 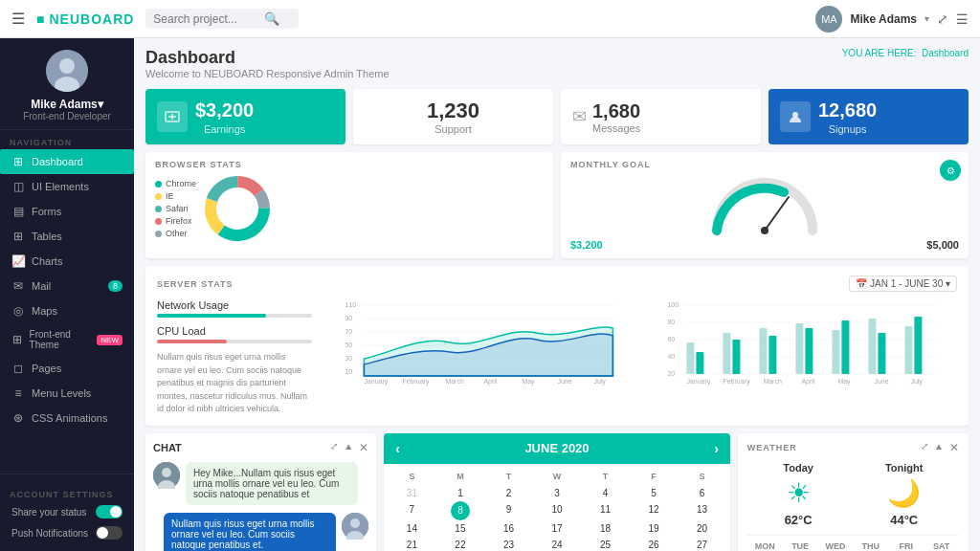 What do you see at coordinates (18, 418) in the screenshot?
I see `css-anim-icon: ⊛` at bounding box center [18, 418].